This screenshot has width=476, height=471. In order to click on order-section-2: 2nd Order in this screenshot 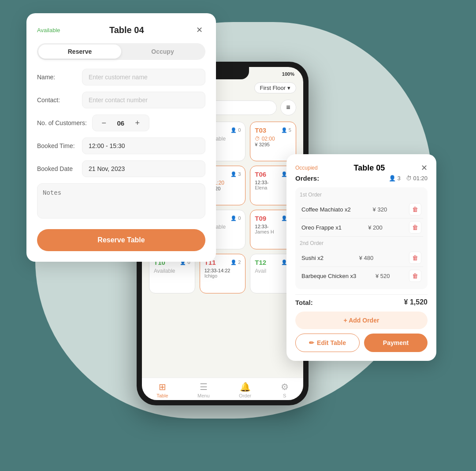, I will do `click(361, 243)`.